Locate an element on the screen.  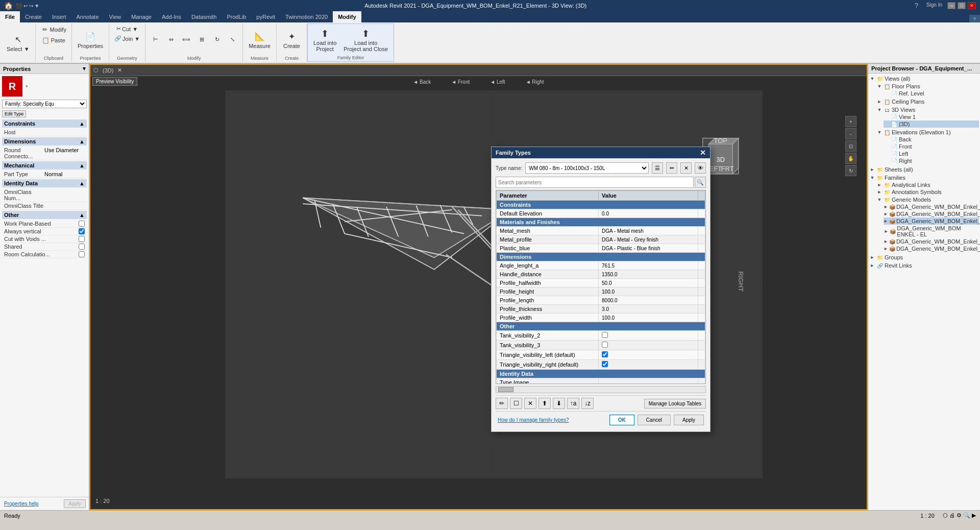
cut-voids-checkbox is located at coordinates (82, 239).